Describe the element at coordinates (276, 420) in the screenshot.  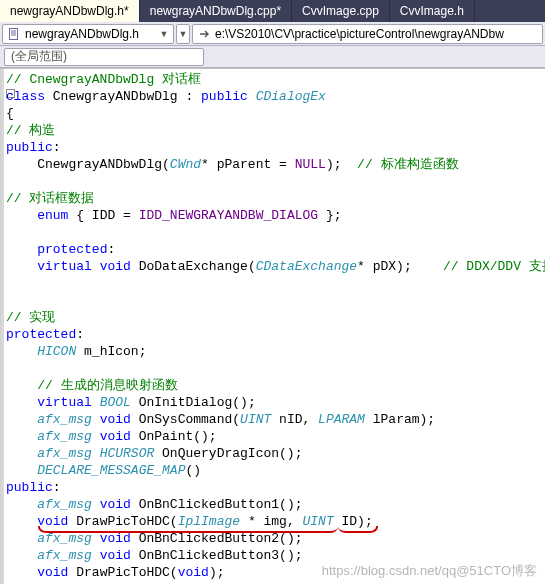
I see `code-line: afx_msg void OnSysCommand(UINT nID, LPAR…` at that location.